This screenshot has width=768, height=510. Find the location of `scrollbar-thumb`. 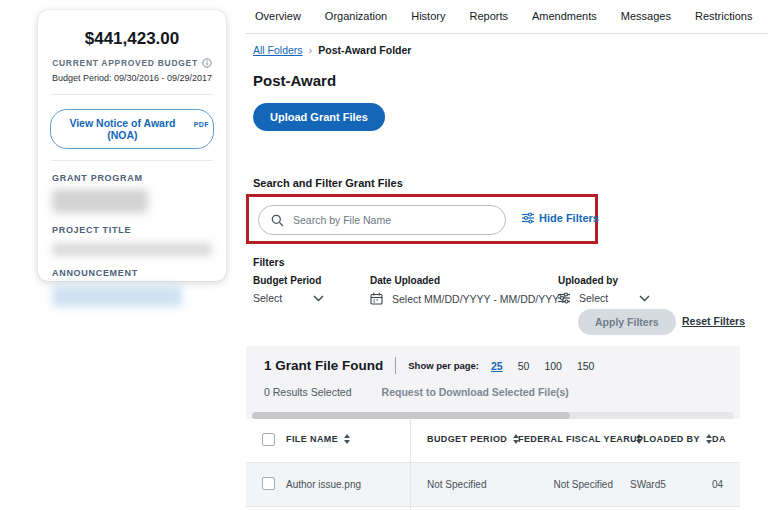

scrollbar-thumb is located at coordinates (411, 416).